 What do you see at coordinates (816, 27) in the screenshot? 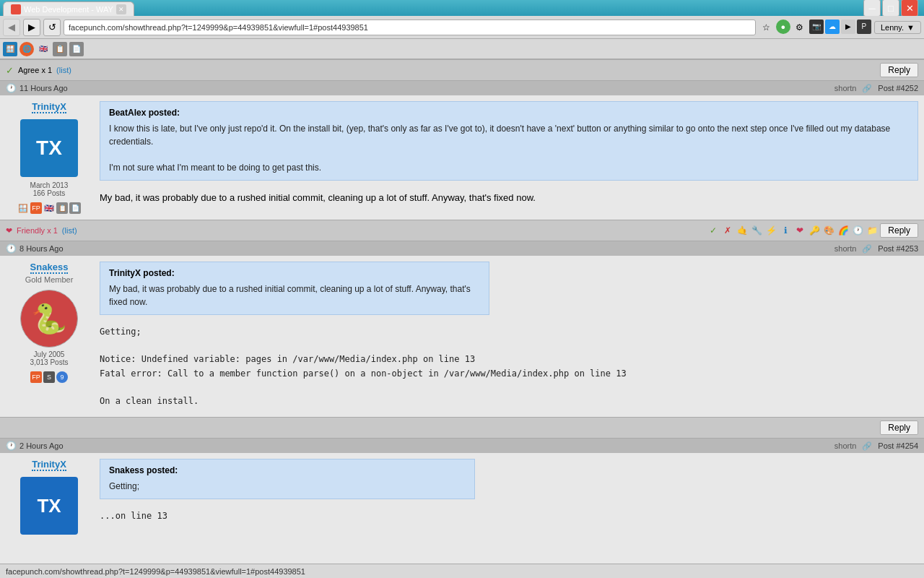
I see `extension-icon-3: 📷` at bounding box center [816, 27].